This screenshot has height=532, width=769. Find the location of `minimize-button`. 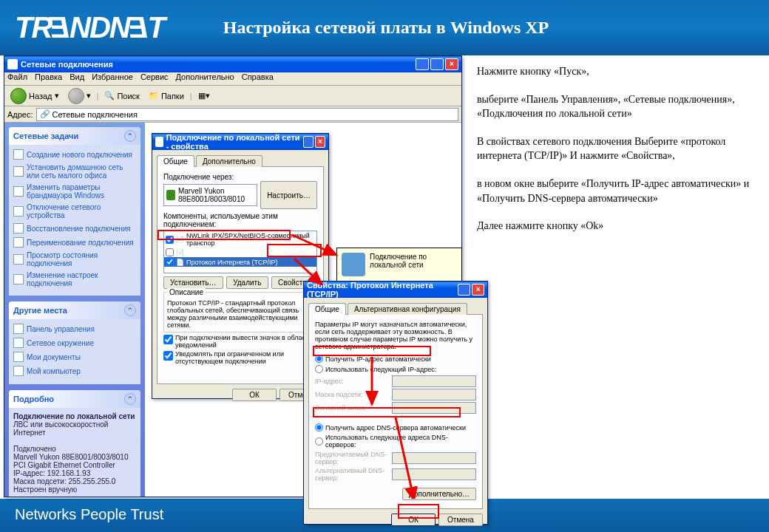

minimize-button is located at coordinates (422, 64).